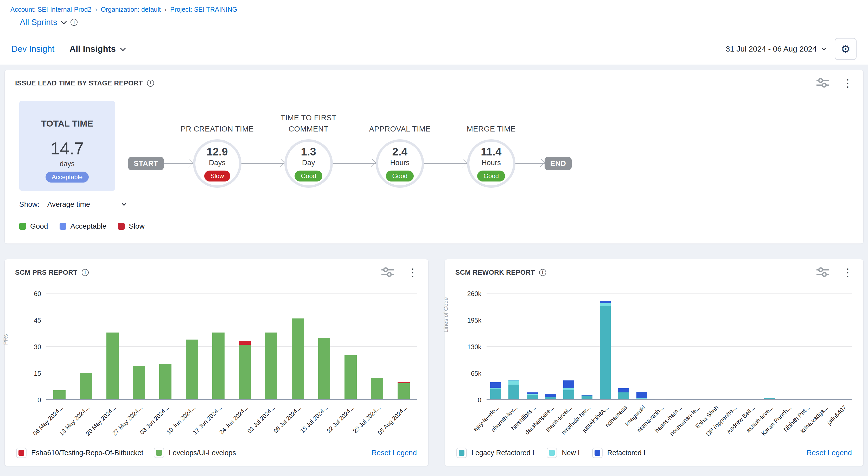 The image size is (868, 476). I want to click on legend-item-good: Good, so click(34, 227).